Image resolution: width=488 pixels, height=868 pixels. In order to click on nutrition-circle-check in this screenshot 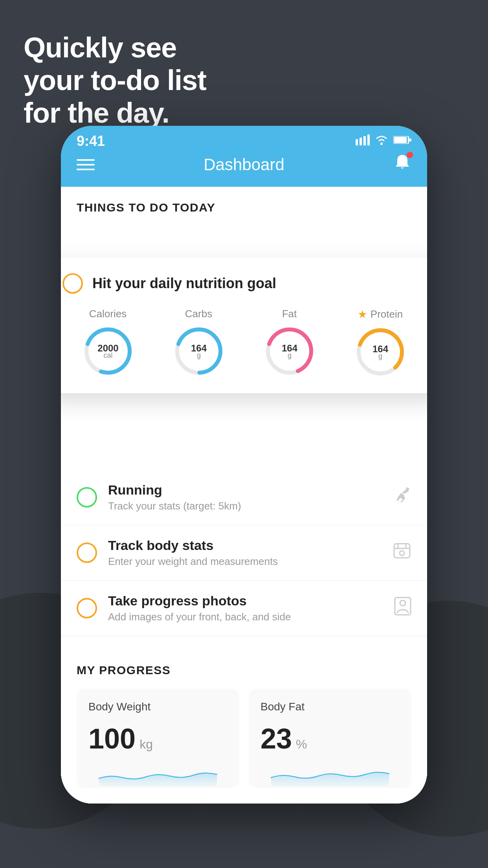, I will do `click(73, 283)`.